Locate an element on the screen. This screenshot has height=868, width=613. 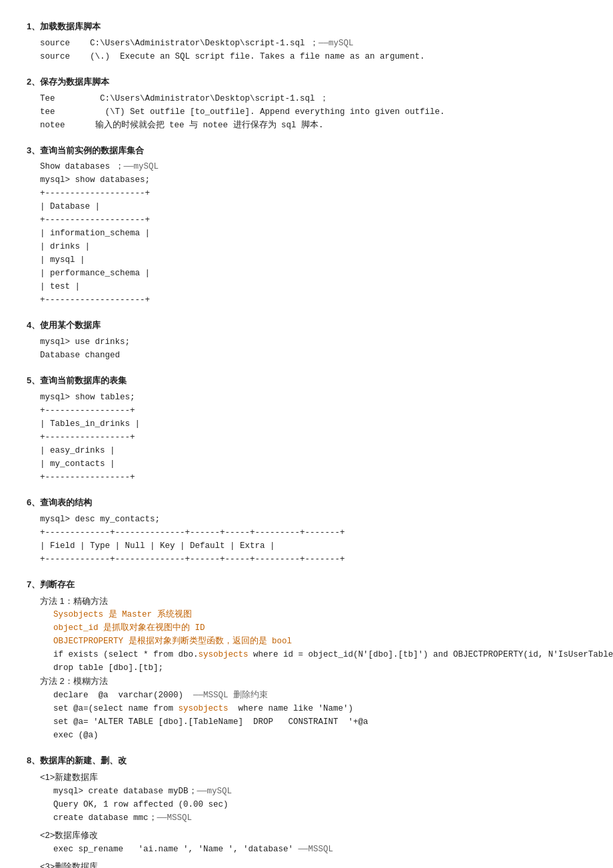
section-label-2: 保存为数据库脚本 is located at coordinates (75, 81).